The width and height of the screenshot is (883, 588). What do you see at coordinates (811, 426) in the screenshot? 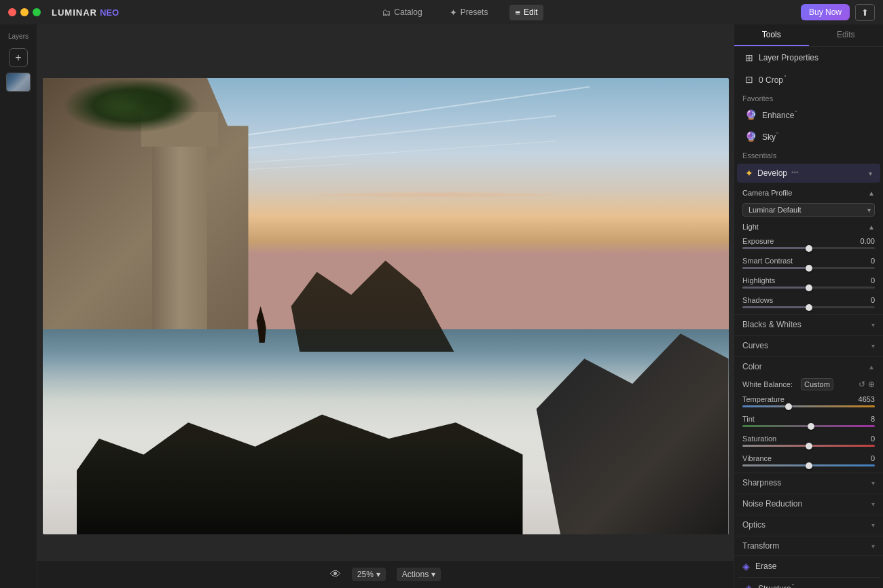
I see `tint-thumb` at bounding box center [811, 426].